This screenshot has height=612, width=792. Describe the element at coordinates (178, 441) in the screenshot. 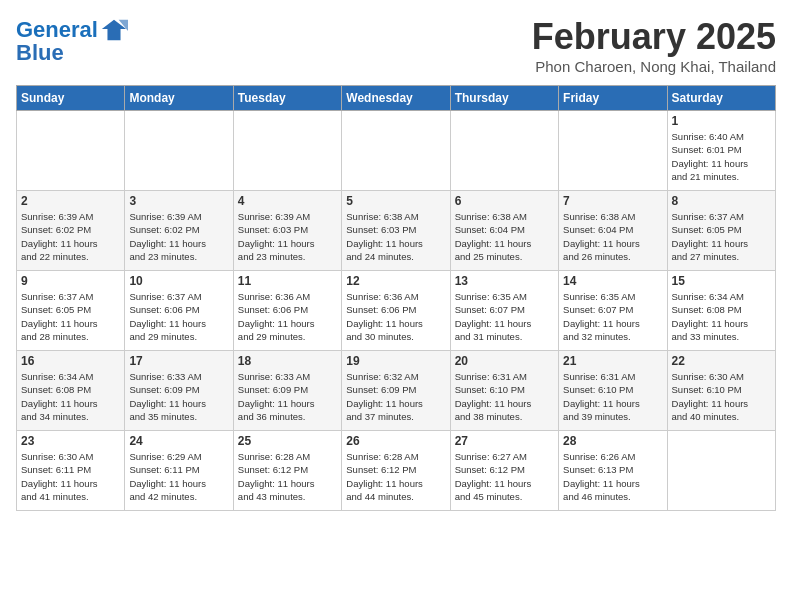

I see `day-number: 24` at that location.